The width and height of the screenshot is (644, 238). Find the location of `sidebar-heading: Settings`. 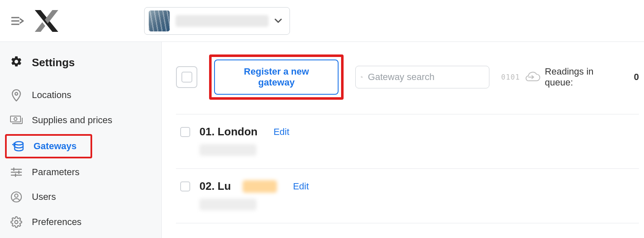

sidebar-heading: Settings is located at coordinates (80, 66).